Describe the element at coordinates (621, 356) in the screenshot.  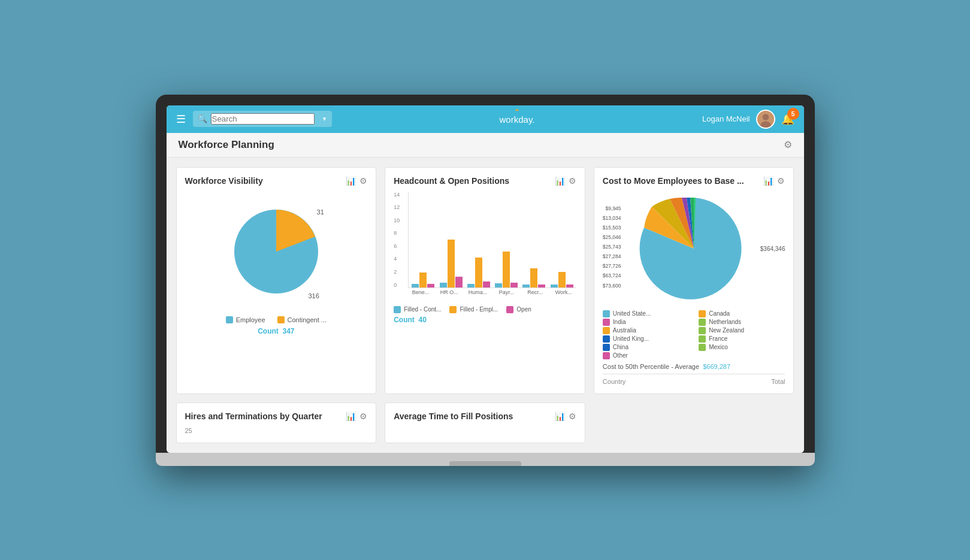
I see `legend-label-other: Other` at that location.